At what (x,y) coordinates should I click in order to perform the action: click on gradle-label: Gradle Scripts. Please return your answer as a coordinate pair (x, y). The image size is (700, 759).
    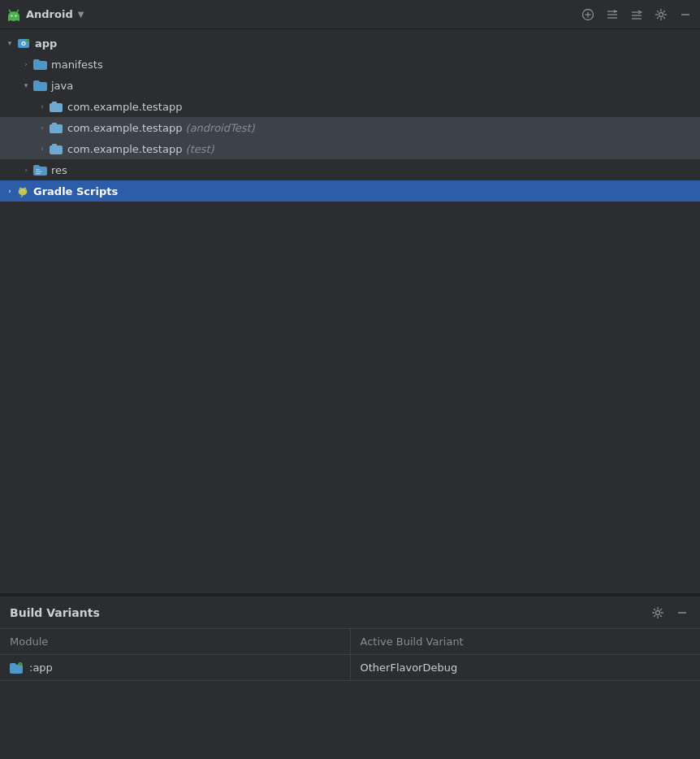
    Looking at the image, I should click on (76, 192).